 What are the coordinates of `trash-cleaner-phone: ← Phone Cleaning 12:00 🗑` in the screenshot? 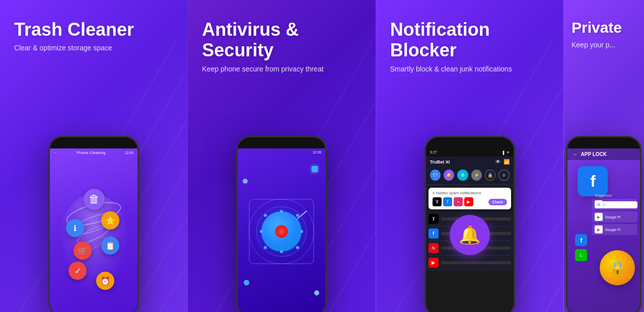 It's located at (94, 224).